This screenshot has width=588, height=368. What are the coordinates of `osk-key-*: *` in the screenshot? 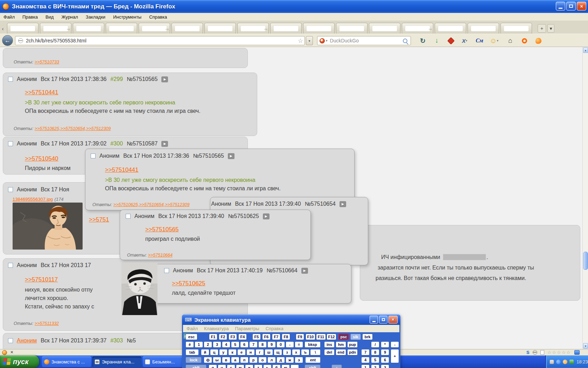 It's located at (385, 345).